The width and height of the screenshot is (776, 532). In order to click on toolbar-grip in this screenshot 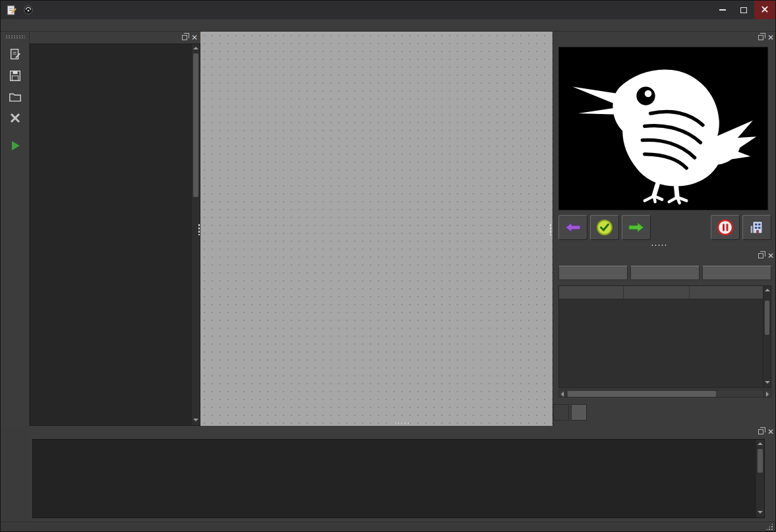, I will do `click(15, 37)`.